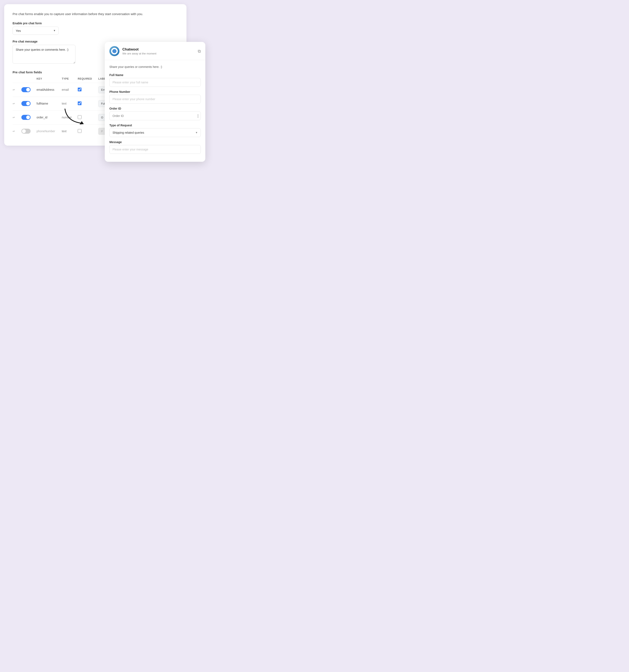 The image size is (629, 672). What do you see at coordinates (64, 131) in the screenshot?
I see `phone-type: text` at bounding box center [64, 131].